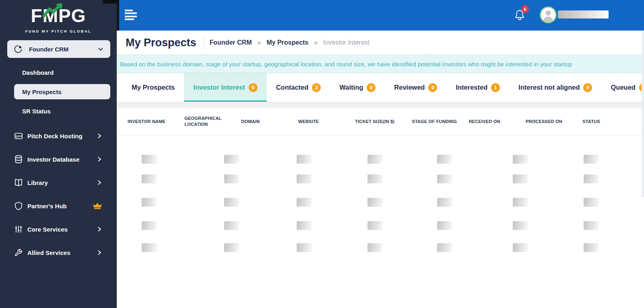 The width and height of the screenshot is (644, 308). Describe the element at coordinates (472, 88) in the screenshot. I see `tab-label: Interested` at that location.